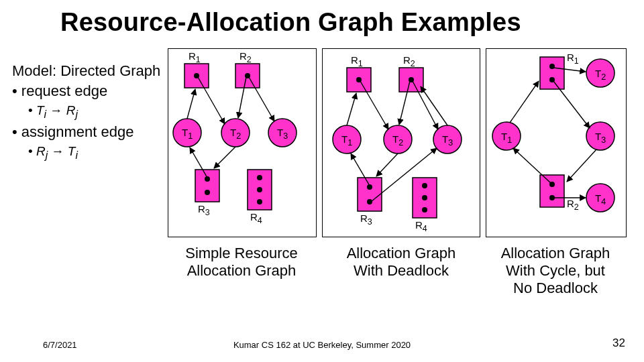 Image resolution: width=644 pixels, height=362 pixels. I want to click on caption-cycle-no-deadlock: Allocation Graph With Cycle, but No Dead…, so click(555, 271).